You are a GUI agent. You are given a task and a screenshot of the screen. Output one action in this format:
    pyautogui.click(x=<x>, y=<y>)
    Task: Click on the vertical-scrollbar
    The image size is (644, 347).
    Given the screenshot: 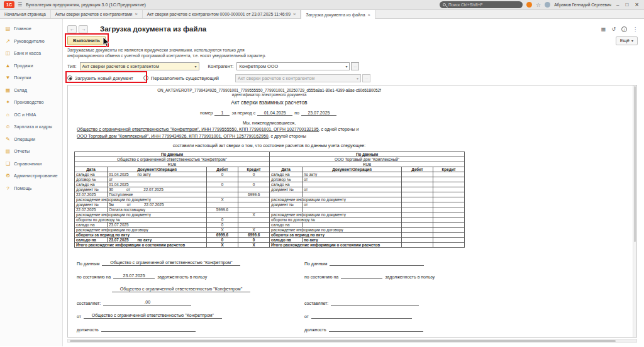 What is the action you would take?
    pyautogui.click(x=635, y=211)
    